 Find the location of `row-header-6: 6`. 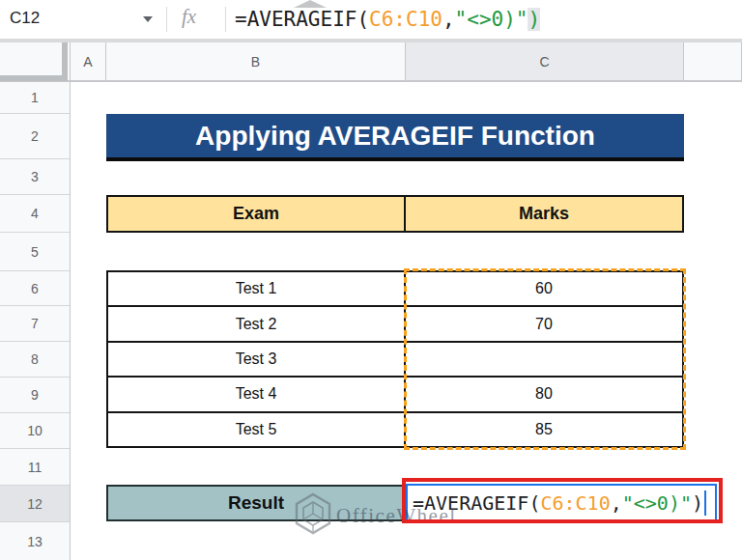

row-header-6: 6 is located at coordinates (35, 289).